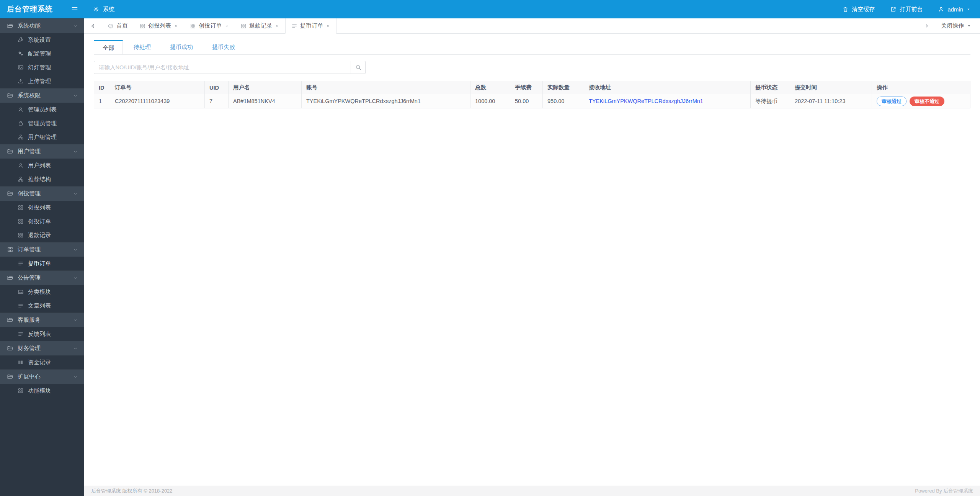 The width and height of the screenshot is (980, 496). What do you see at coordinates (39, 221) in the screenshot?
I see `sidebar-item-label: 创投订单` at bounding box center [39, 221].